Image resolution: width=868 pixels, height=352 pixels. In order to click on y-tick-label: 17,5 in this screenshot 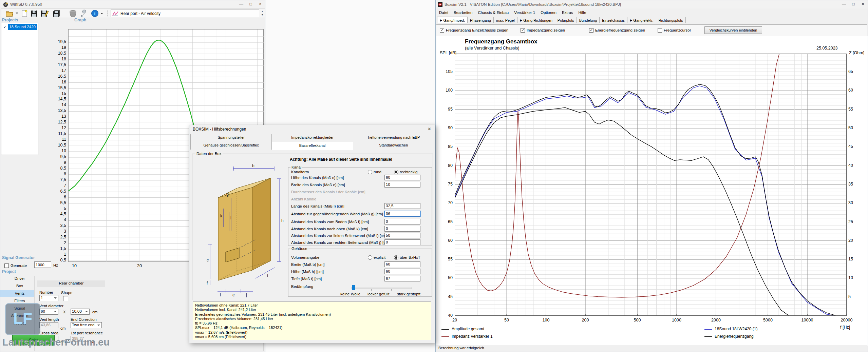, I will do `click(60, 65)`.